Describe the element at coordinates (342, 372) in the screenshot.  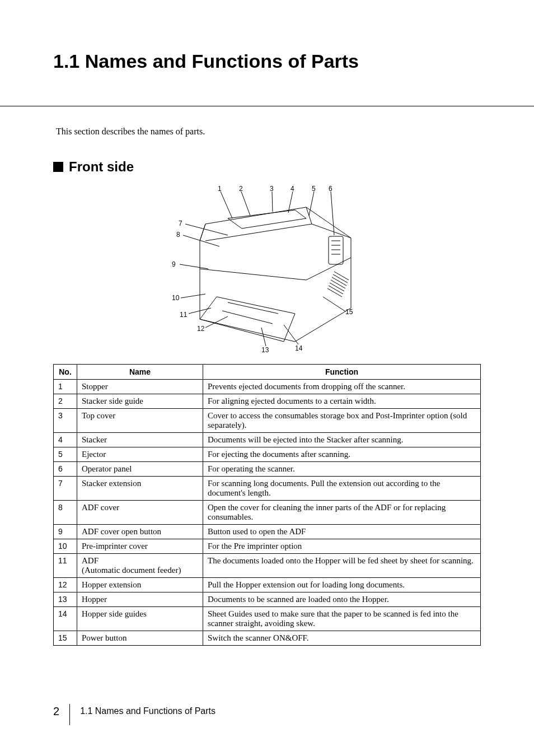
I see `col-header-function: Function` at that location.